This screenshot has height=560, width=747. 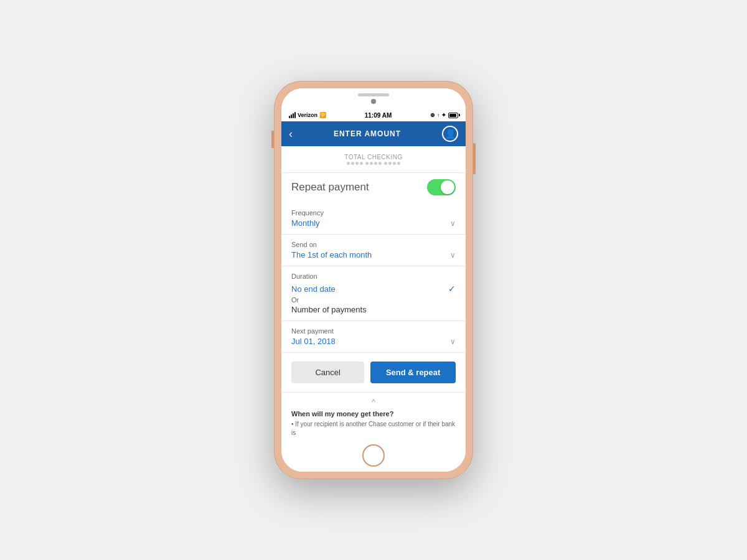 I want to click on chevron-up-icon: ^, so click(x=374, y=402).